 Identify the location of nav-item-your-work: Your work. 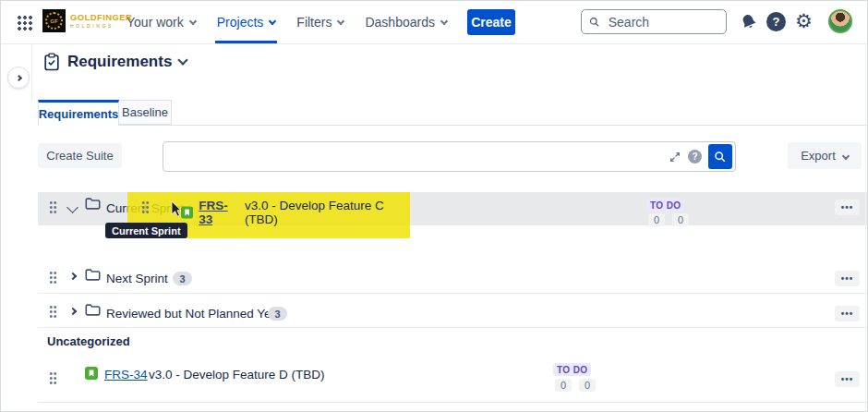
(161, 22).